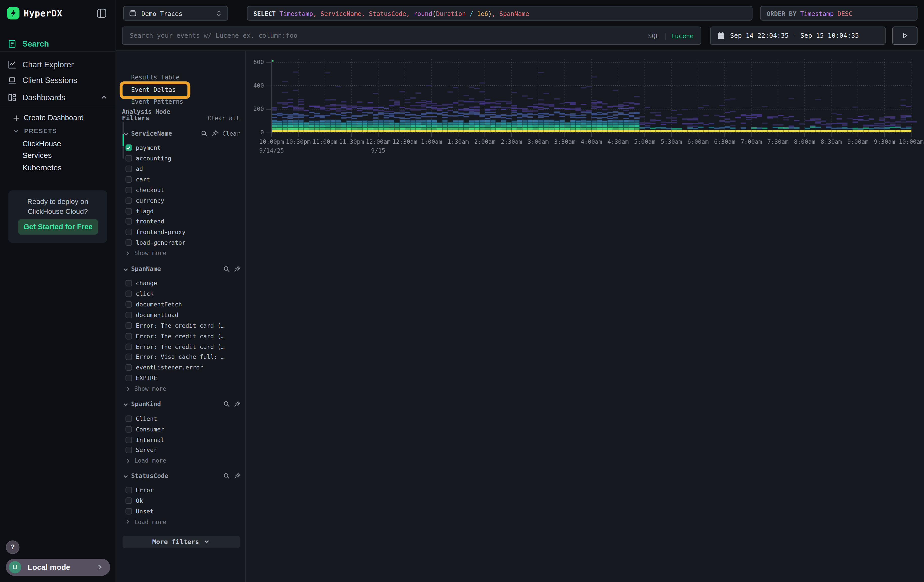 The image size is (924, 582). What do you see at coordinates (42, 167) in the screenshot?
I see `sidebar-item-kubernetes: Kubernetes` at bounding box center [42, 167].